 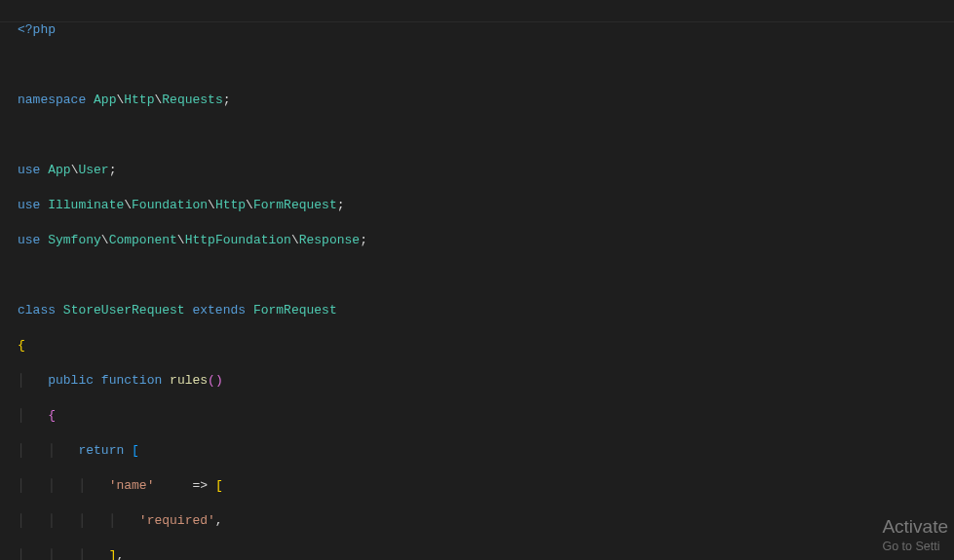 I want to click on code-line: │ │ │ 'name' => [, so click(x=485, y=486).